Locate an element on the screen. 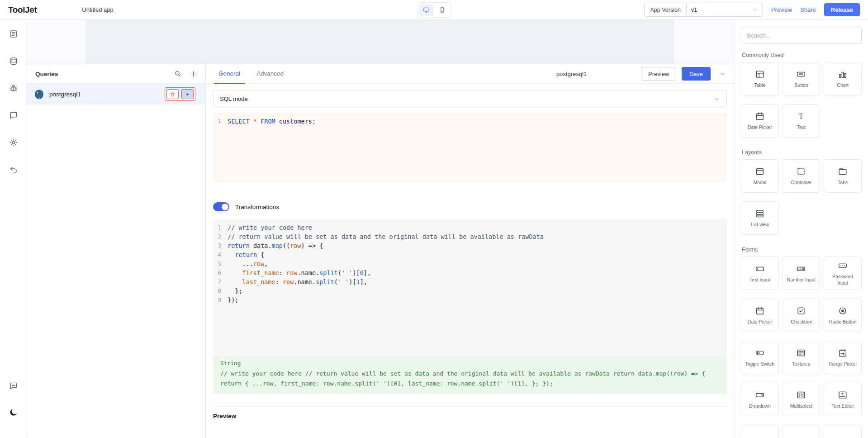  run-query-button is located at coordinates (187, 94).